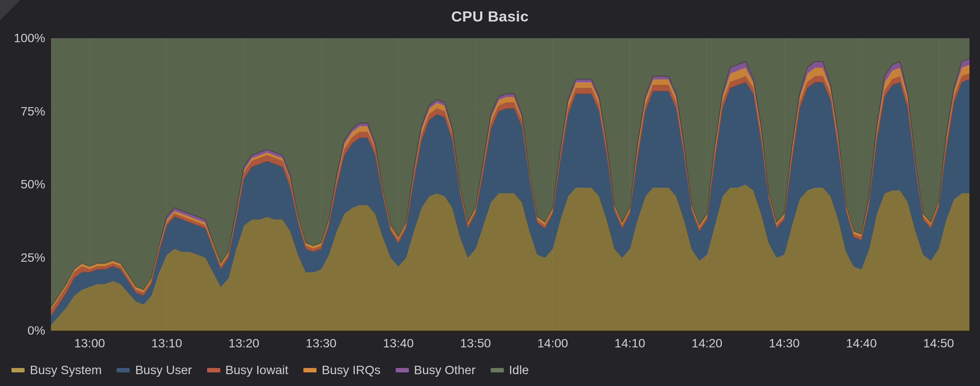 The height and width of the screenshot is (386, 980). Describe the element at coordinates (248, 370) in the screenshot. I see `legend-item: Busy Iowait` at that location.